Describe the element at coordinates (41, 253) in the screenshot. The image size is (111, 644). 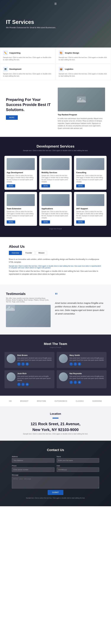
I see `tab-mission: Mission` at that location.